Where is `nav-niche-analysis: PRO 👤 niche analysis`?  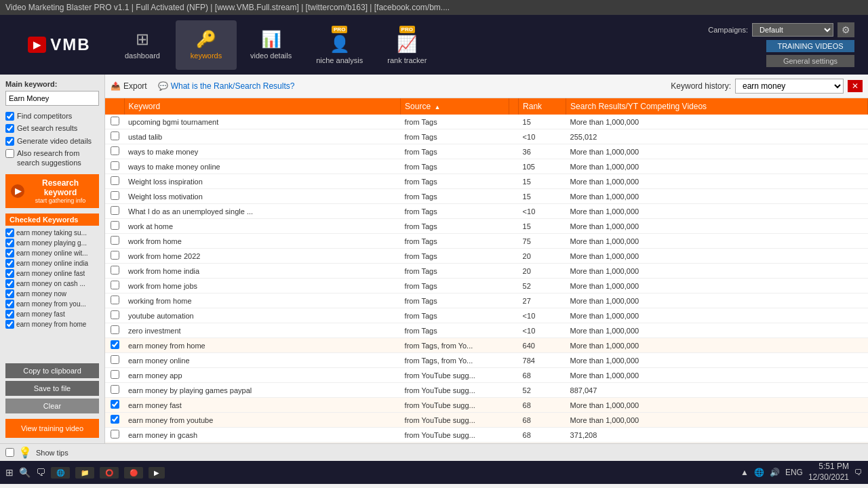
nav-niche-analysis: PRO 👤 niche analysis is located at coordinates (339, 45).